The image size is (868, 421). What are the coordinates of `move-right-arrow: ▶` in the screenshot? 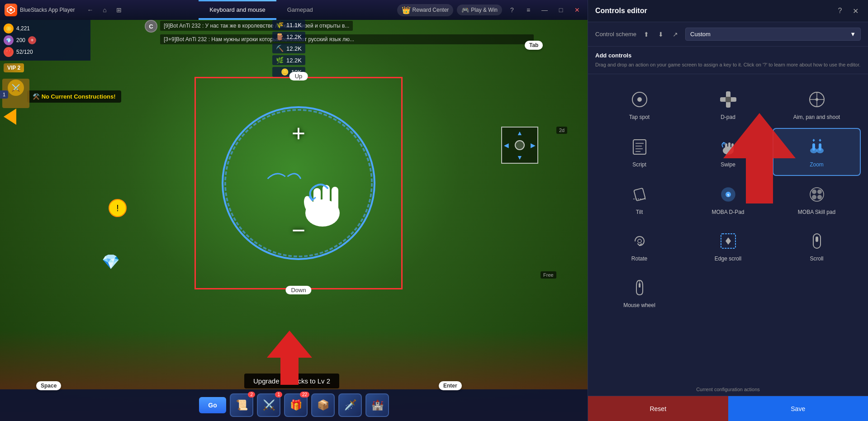 It's located at (533, 145).